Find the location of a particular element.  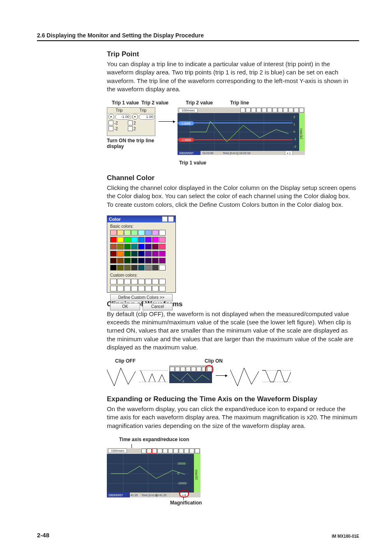

help-icon is located at coordinates (165, 219).